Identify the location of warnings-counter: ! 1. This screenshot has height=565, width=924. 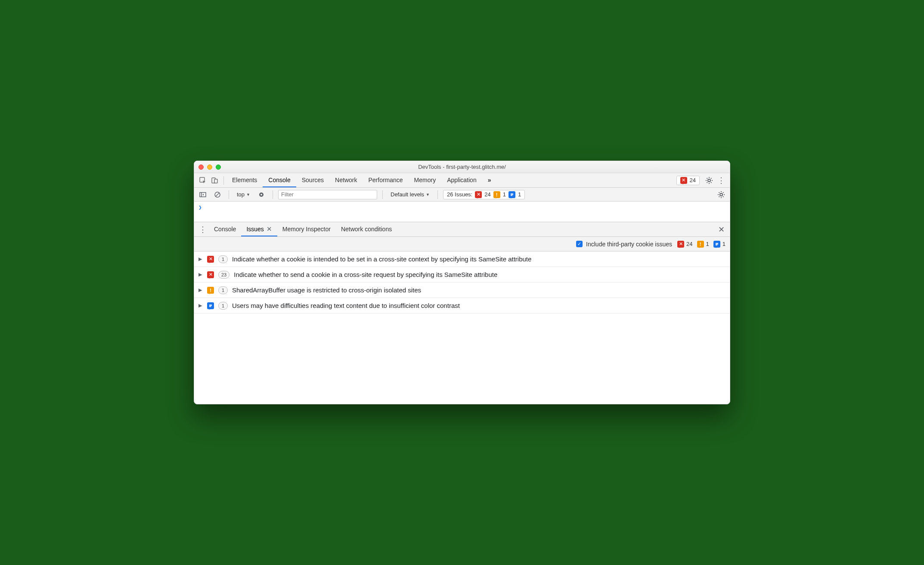
(703, 244).